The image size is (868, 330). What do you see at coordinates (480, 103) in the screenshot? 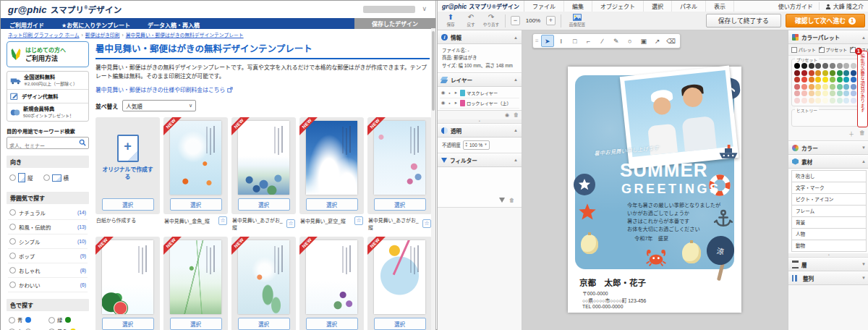
I see `layer-row: ◉ ▪ ▸ ロックレイヤー（上）` at bounding box center [480, 103].